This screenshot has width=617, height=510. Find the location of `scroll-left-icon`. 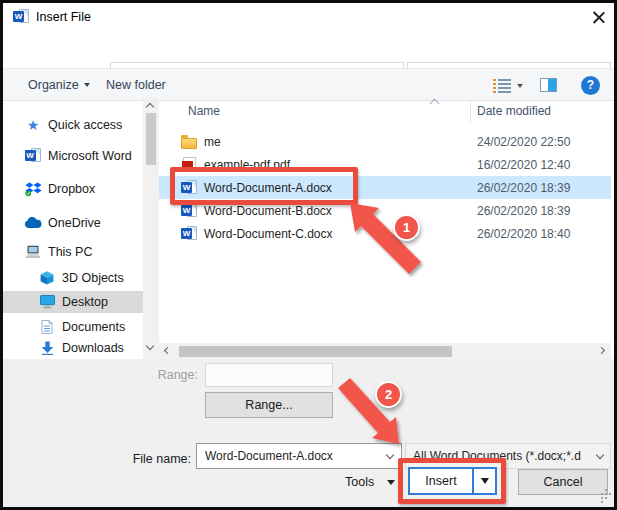

scroll-left-icon is located at coordinates (168, 350).